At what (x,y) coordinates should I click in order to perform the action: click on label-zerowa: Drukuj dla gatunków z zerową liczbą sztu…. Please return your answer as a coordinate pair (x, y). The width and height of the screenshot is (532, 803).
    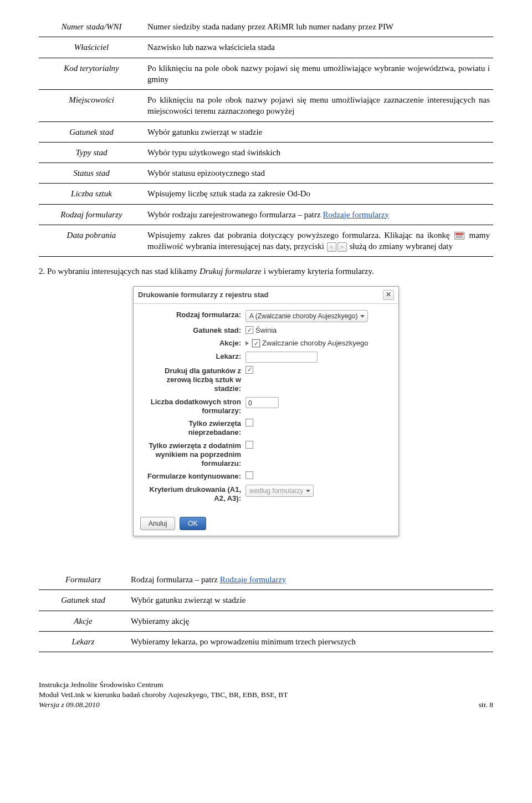
    Looking at the image, I should click on (193, 379).